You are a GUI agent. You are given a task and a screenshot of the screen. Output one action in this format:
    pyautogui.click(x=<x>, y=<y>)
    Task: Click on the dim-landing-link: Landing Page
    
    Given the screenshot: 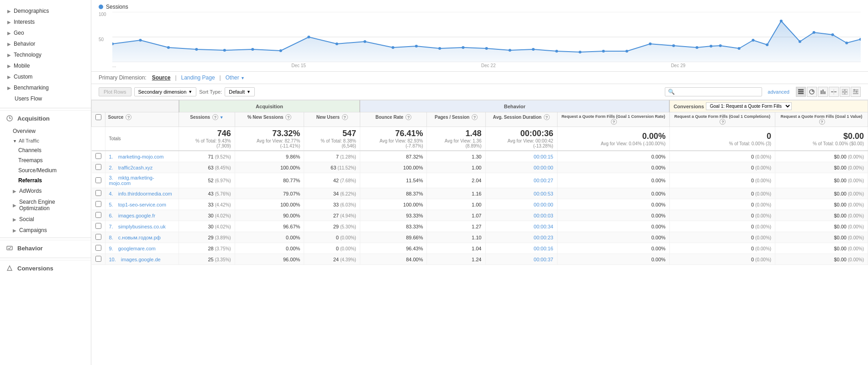 What is the action you would take?
    pyautogui.click(x=198, y=78)
    